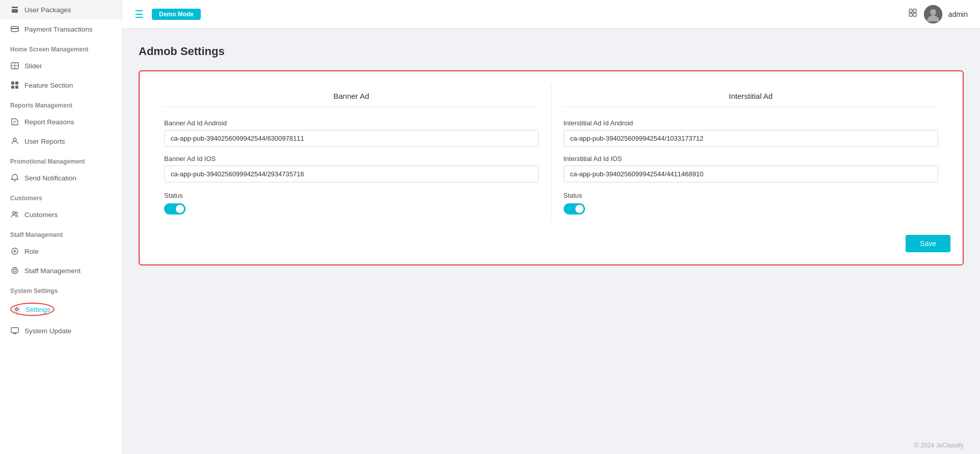  Describe the element at coordinates (61, 215) in the screenshot. I see `sidebar-item-customers: Customers` at that location.